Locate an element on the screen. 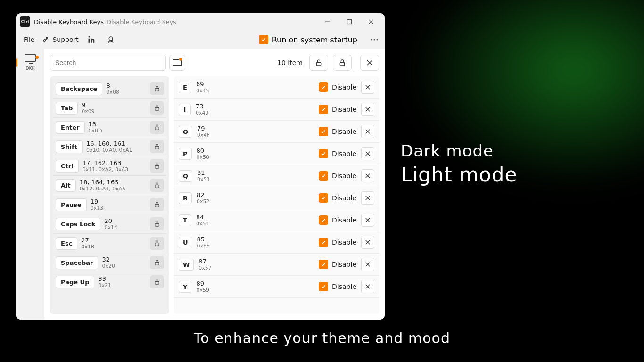 The width and height of the screenshot is (644, 362). theme-promo: Dark mode Light mode is located at coordinates (459, 164).